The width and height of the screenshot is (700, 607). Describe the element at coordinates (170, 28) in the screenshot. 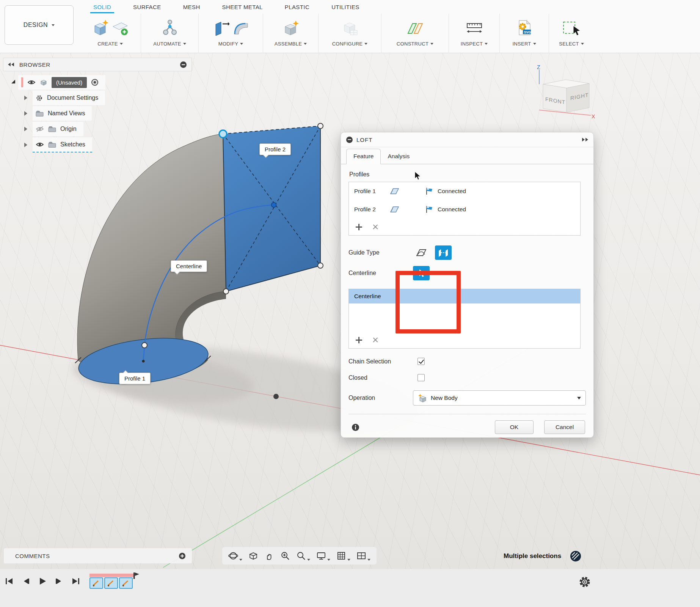

I see `automate-icon` at that location.